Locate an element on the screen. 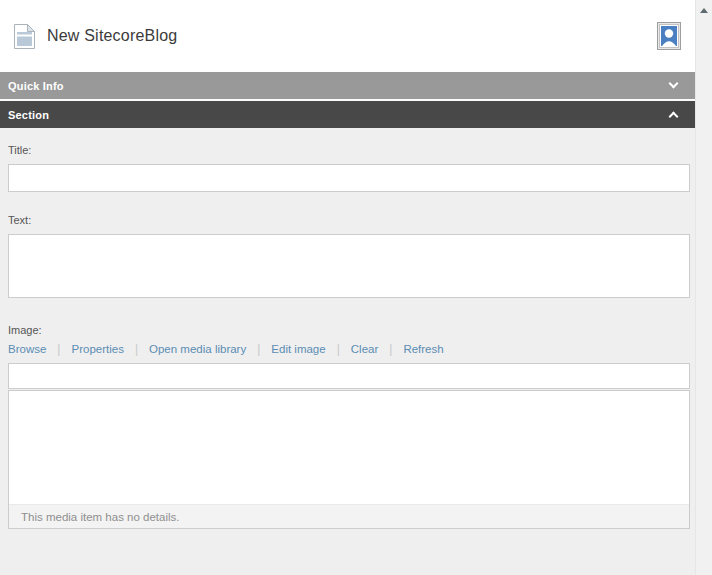 The height and width of the screenshot is (575, 712). browse-link: Browse is located at coordinates (27, 349).